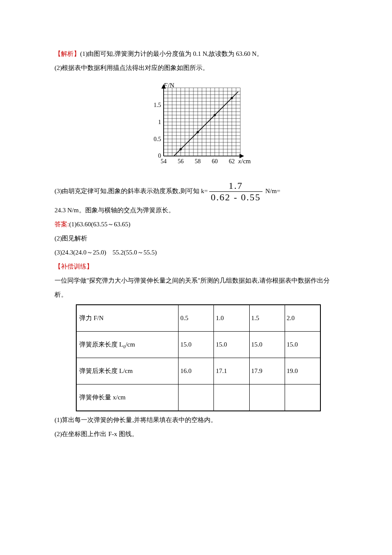 The width and height of the screenshot is (392, 555). I want to click on row-header: 弹力 F/N, so click(127, 318).